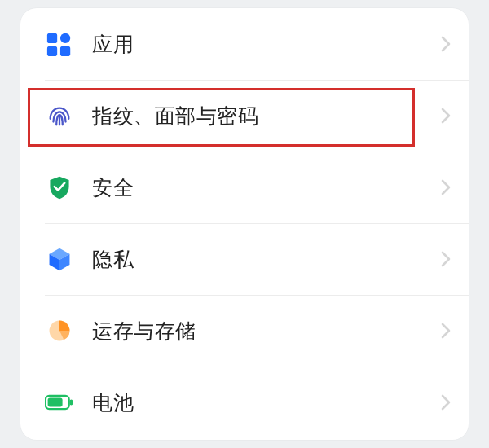 The width and height of the screenshot is (489, 448). Describe the element at coordinates (244, 402) in the screenshot. I see `settings-item-battery: 电池` at that location.